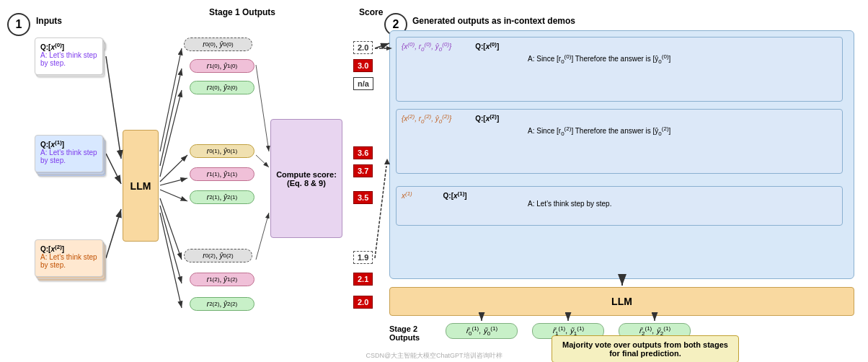 Image resolution: width=868 pixels, height=362 pixels. I want to click on llm-box-stage1: LLM, so click(141, 186).